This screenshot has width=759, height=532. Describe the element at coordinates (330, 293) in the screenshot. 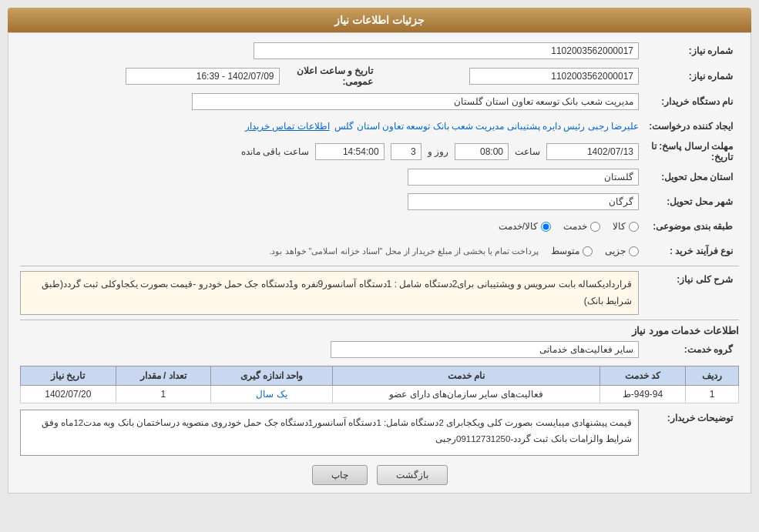

I see `sharh-value: قراردادیکساله بابت سرویس و ویشتیبانی برا…` at that location.